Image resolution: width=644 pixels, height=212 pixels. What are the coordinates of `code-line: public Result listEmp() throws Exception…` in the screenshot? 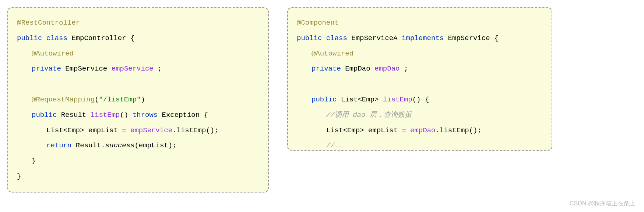 It's located at (138, 115).